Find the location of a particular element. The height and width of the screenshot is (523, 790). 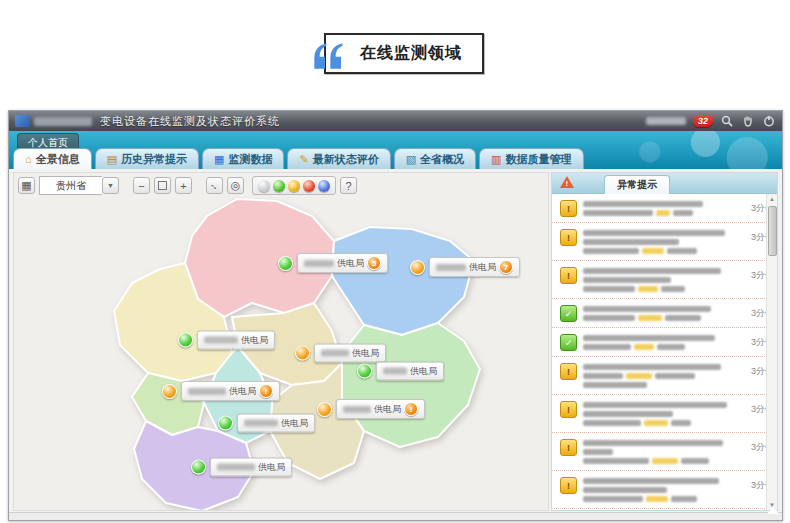

map-toolbar: ▦ 贵州省 ▼ − + ↔ ◎ ? is located at coordinates (281, 186).